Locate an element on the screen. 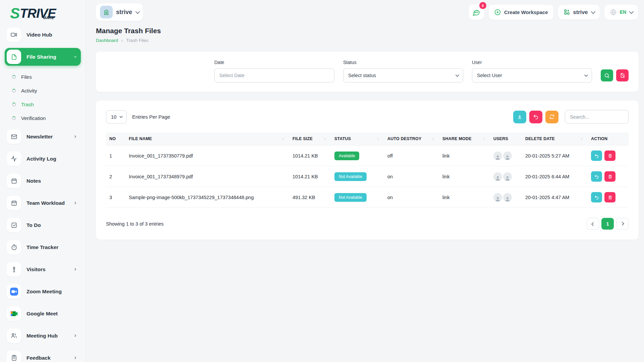  sidebar-subitem-label: Files is located at coordinates (26, 77).